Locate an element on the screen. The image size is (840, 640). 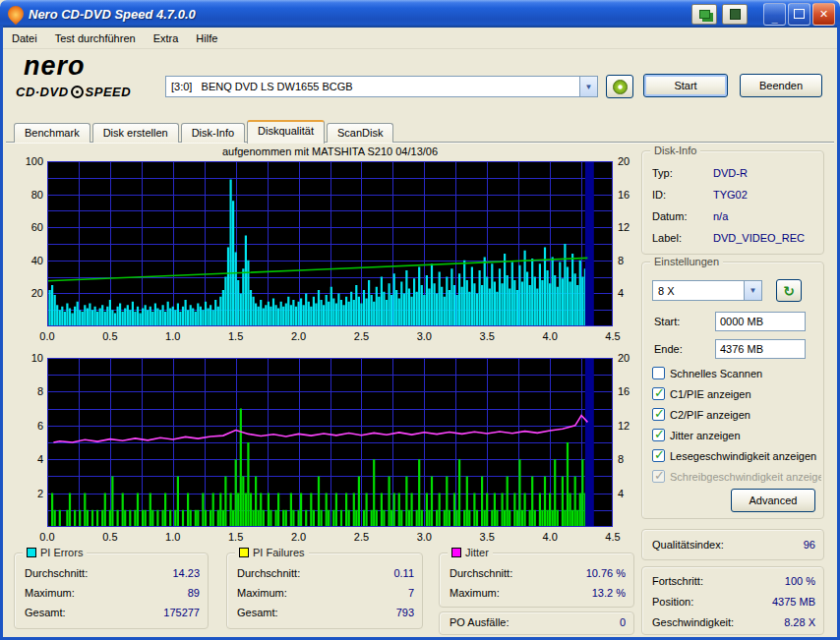
tab-diskqualitaet: Diskqualität is located at coordinates (285, 132).